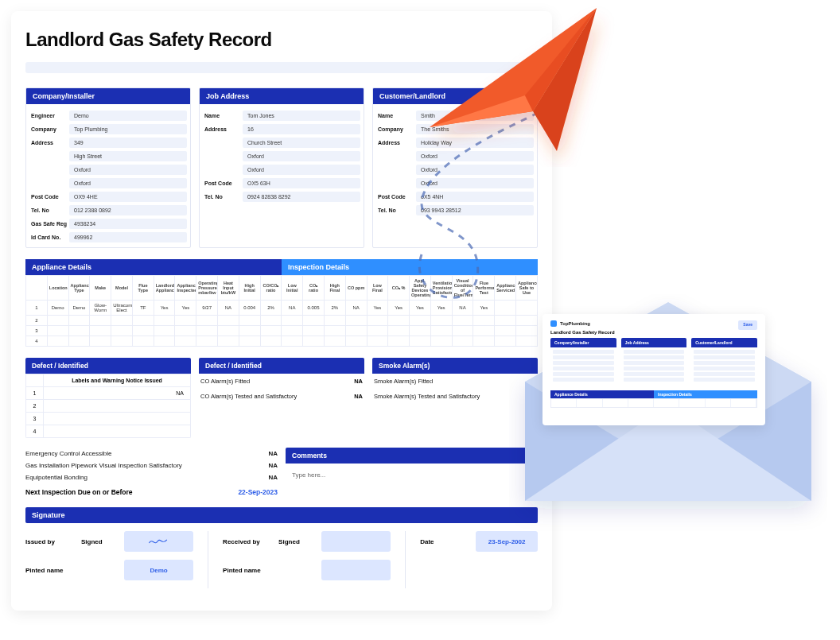  I want to click on issued-signature-box, so click(159, 541).